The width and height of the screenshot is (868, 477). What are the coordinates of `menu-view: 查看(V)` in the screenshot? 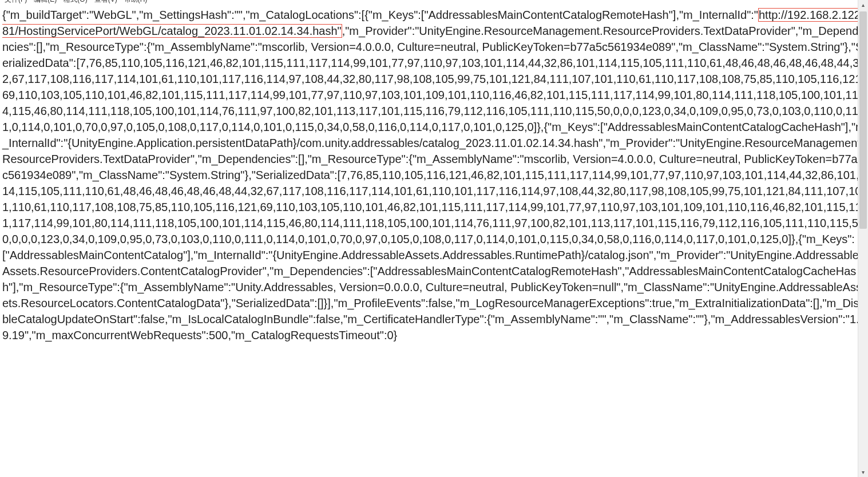 It's located at (106, 2).